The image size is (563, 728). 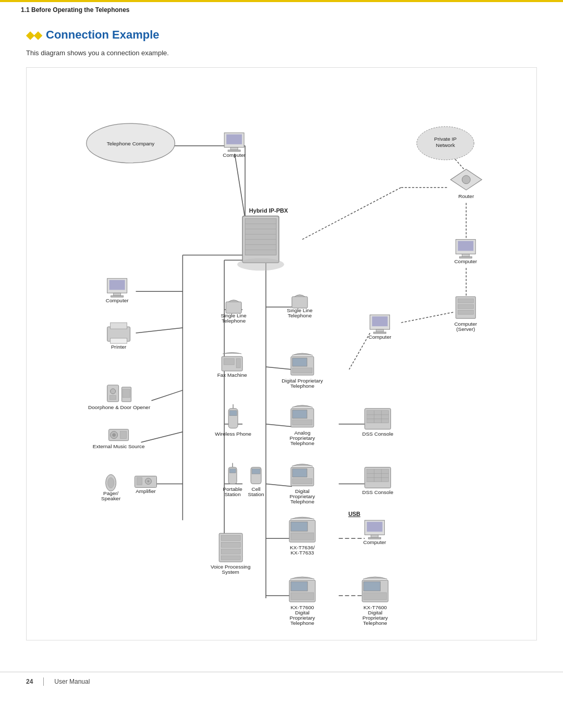 What do you see at coordinates (282, 682) in the screenshot?
I see `page-footer: 24 User Manual` at bounding box center [282, 682].